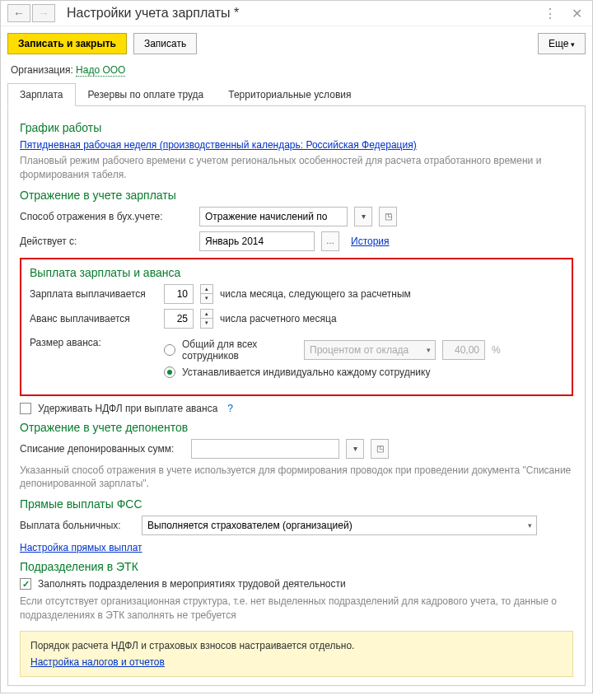 The width and height of the screenshot is (593, 700). I want to click on nav-forward-button: →, so click(44, 13).